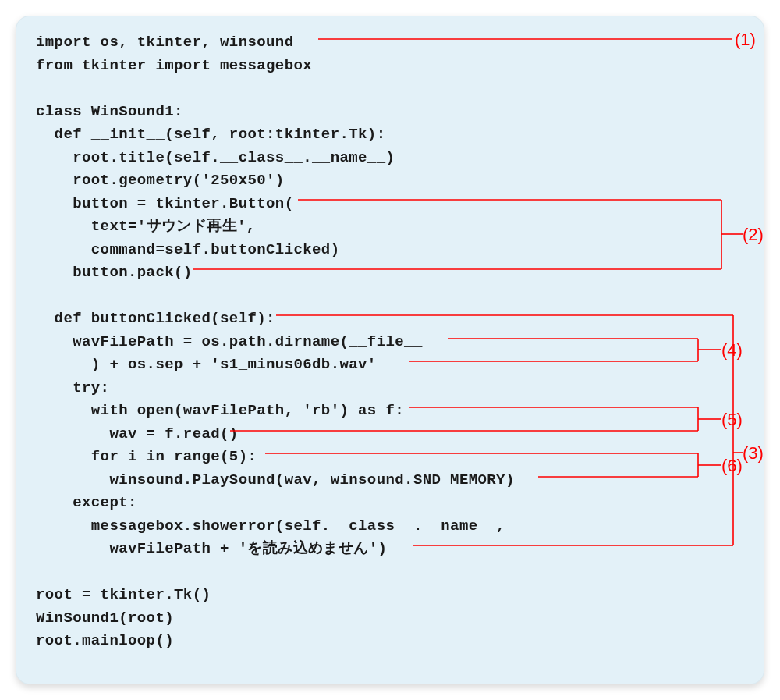  Describe the element at coordinates (105, 618) in the screenshot. I see `code-line: WinSound1(root)` at that location.